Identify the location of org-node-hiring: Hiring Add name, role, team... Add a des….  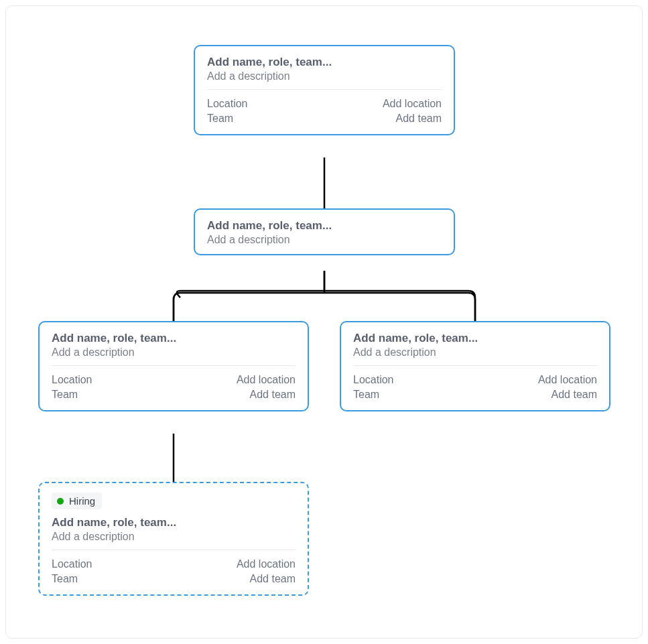
(174, 539).